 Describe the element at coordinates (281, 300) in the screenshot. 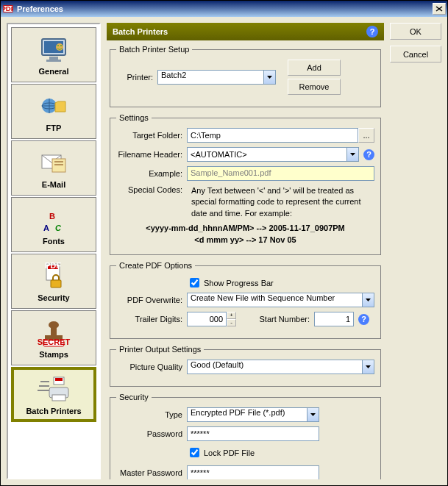

I see `pdf-overwrite-select: Create New File with Sequence Number` at that location.